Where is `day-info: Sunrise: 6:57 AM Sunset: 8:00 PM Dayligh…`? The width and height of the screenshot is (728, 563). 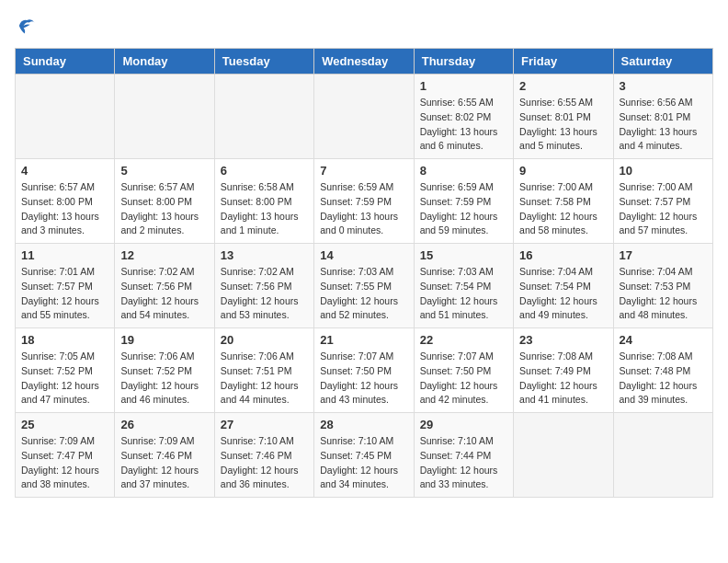 day-info: Sunrise: 6:57 AM Sunset: 8:00 PM Dayligh… is located at coordinates (164, 210).